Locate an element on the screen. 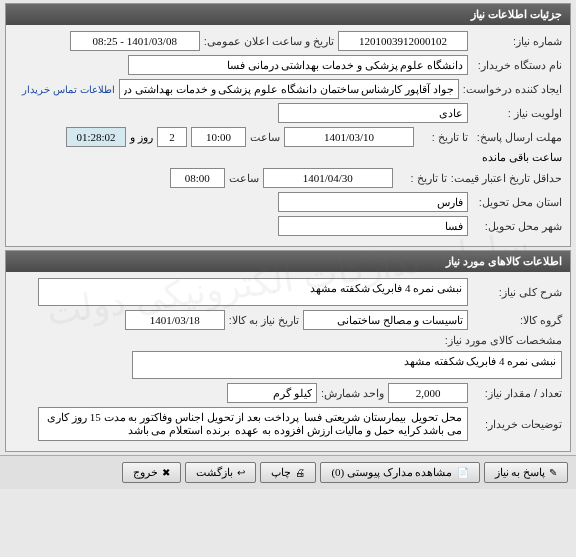  requester-input is located at coordinates (289, 89).